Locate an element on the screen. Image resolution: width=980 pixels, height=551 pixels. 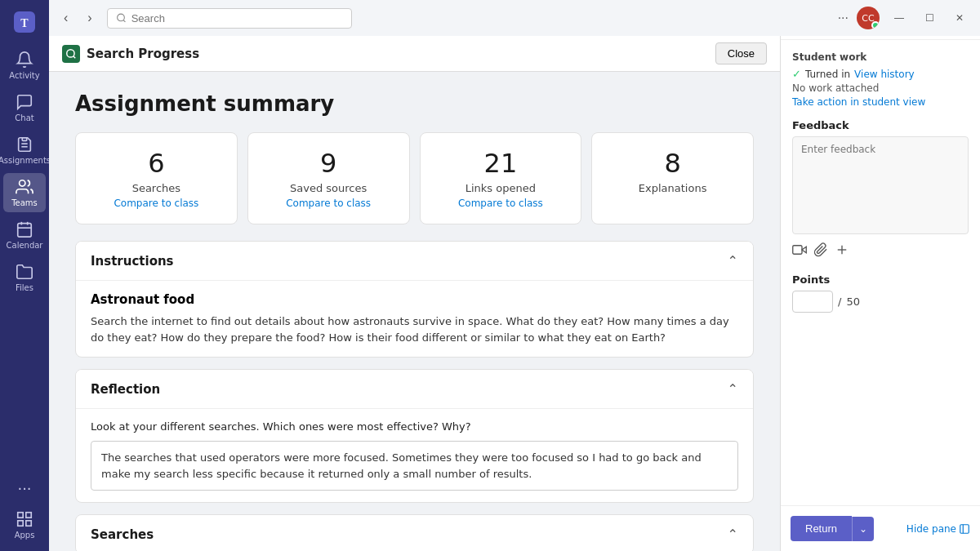
attachment-tool-icon is located at coordinates (821, 251).